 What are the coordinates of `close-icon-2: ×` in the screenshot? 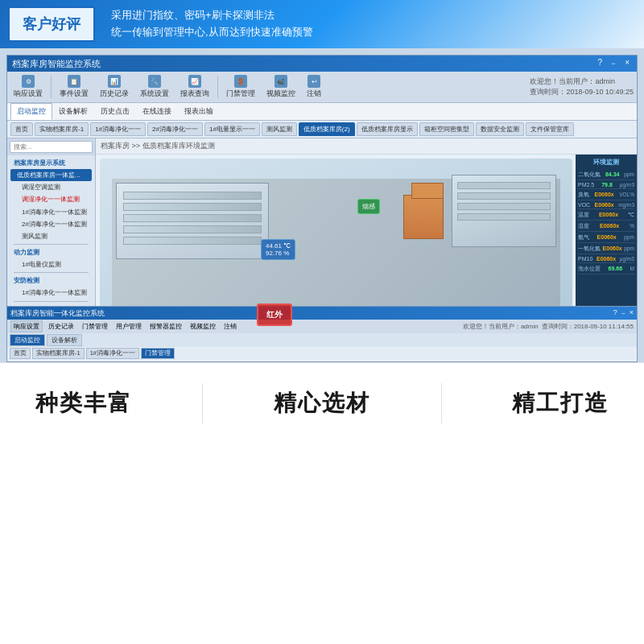 It's located at (631, 314).